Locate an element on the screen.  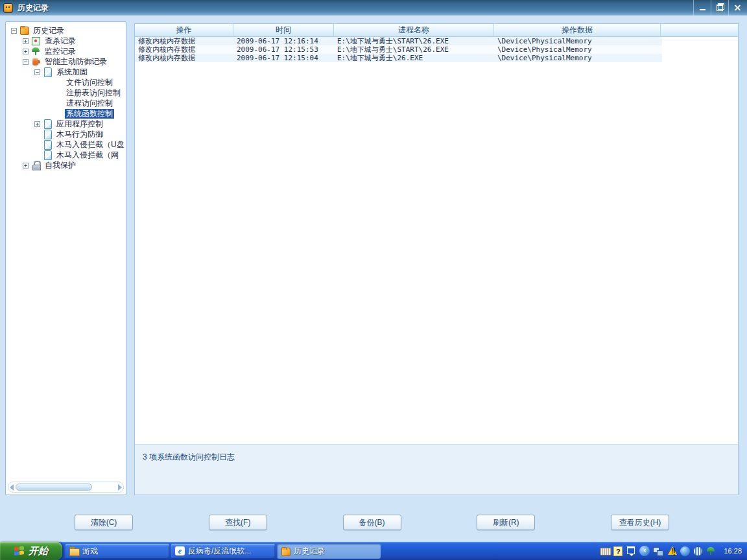
tree-item-label: 查杀记录 is located at coordinates (60, 41).